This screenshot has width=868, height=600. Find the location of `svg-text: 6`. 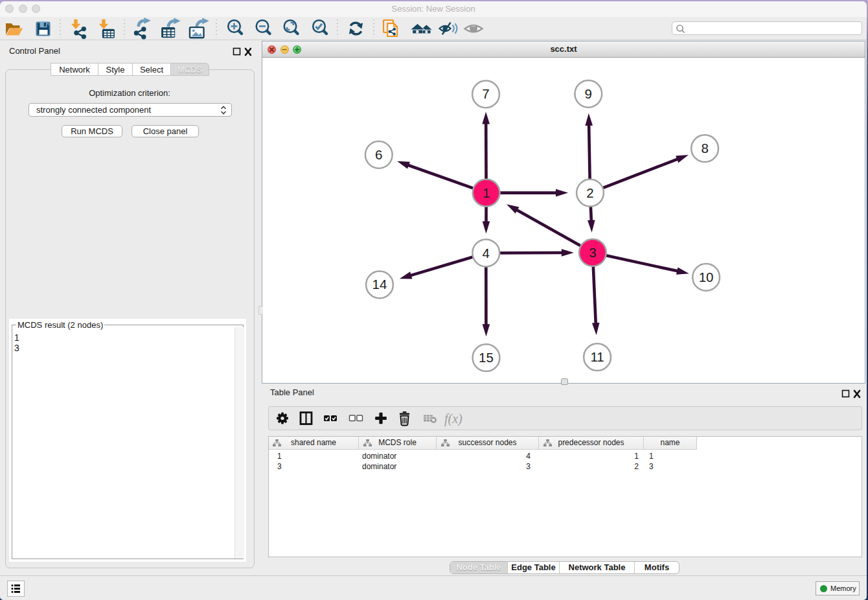

svg-text: 6 is located at coordinates (378, 154).